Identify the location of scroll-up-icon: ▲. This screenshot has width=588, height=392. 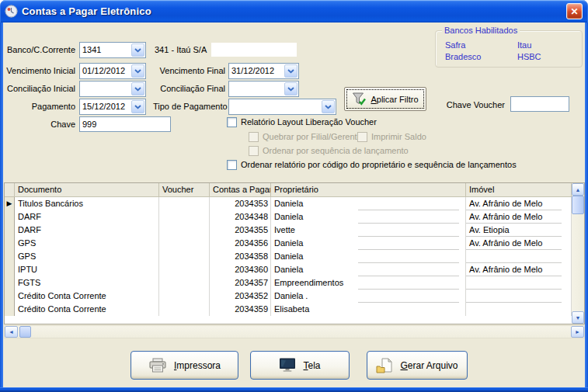
(578, 189).